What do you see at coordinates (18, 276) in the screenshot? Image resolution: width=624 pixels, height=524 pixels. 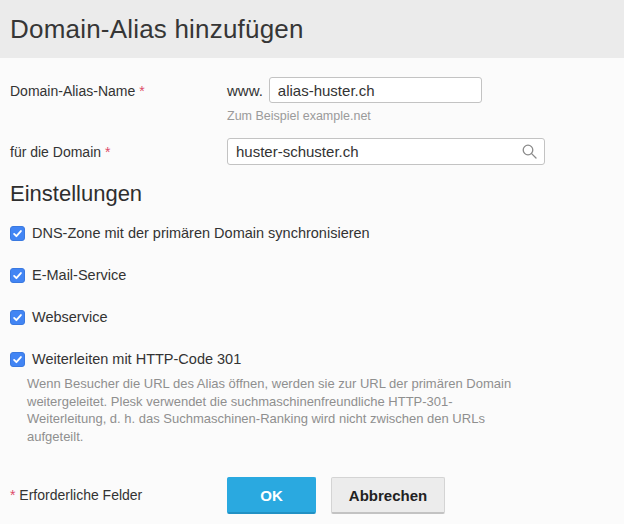 I see `checkbox-mail-service` at bounding box center [18, 276].